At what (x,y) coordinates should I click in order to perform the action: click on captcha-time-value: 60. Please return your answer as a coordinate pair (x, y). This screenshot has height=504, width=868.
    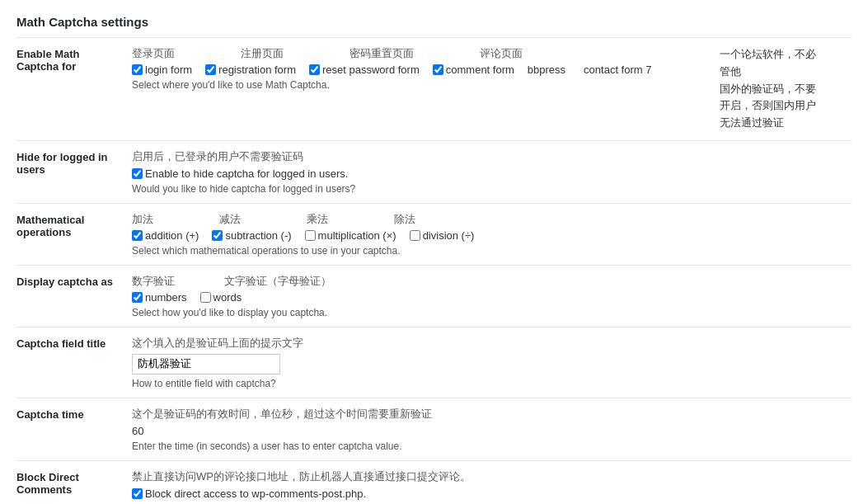
    Looking at the image, I should click on (491, 431).